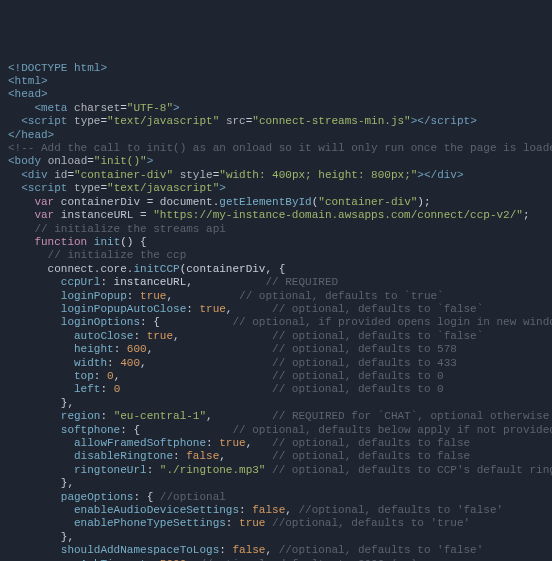 This screenshot has width=552, height=561. I want to click on code-line: </head>, so click(31, 135).